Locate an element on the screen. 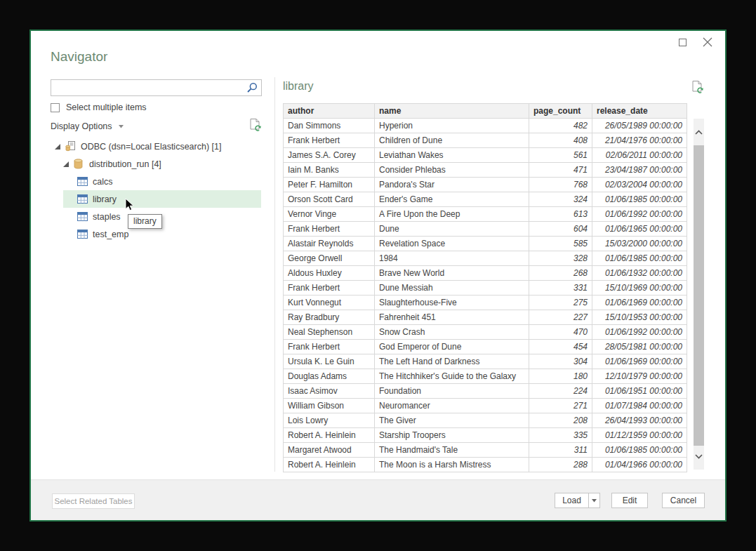 The image size is (756, 551). display-options-button: Display Options is located at coordinates (87, 126).